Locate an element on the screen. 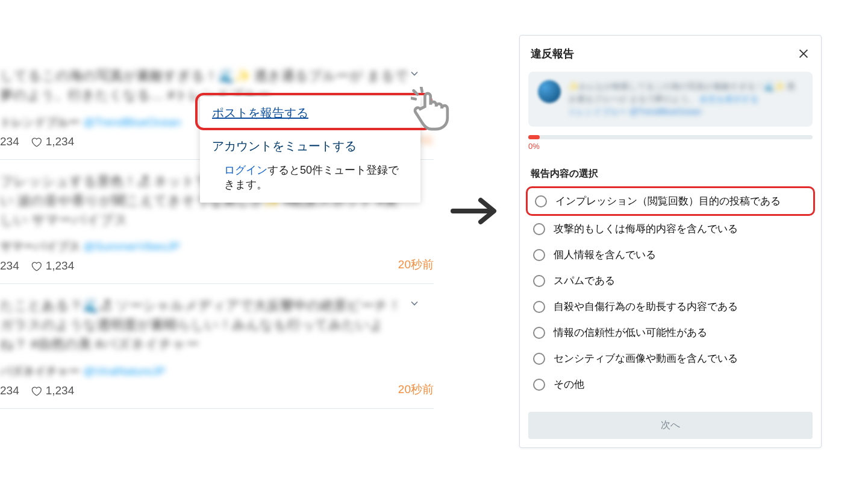 This screenshot has width=868, height=489. post-action-menu: ポストを報告する アカウントをミュートする ログインすると50件ミュート登録でき… is located at coordinates (310, 150).